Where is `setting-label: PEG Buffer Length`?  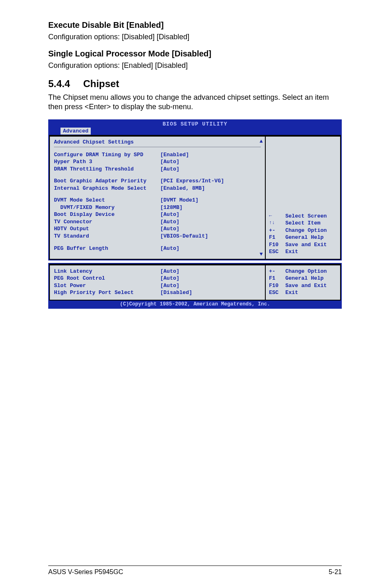 setting-label: PEG Buffer Length is located at coordinates (107, 249).